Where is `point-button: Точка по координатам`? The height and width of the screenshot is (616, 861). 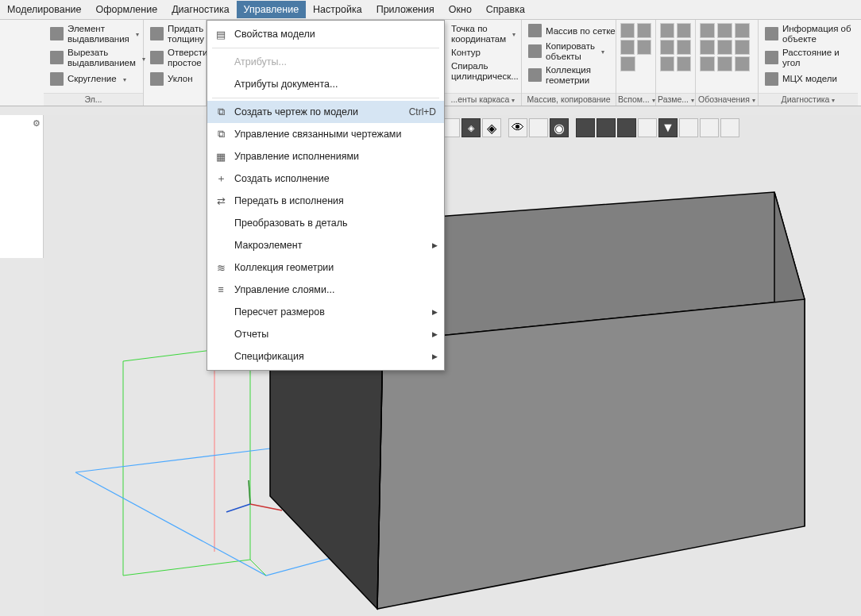
point-button: Точка по координатам is located at coordinates (483, 33).